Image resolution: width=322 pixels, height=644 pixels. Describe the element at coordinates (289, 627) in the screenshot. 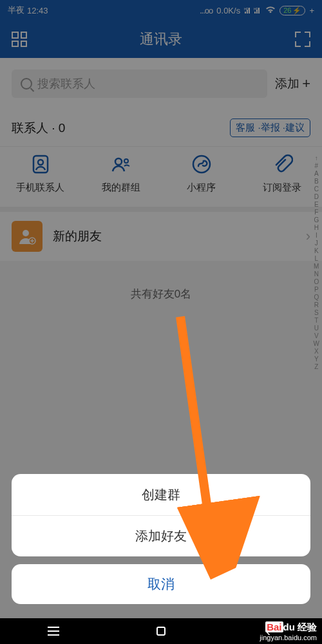

I see `watermark-brand: Baidu Baidu 经验经验` at that location.